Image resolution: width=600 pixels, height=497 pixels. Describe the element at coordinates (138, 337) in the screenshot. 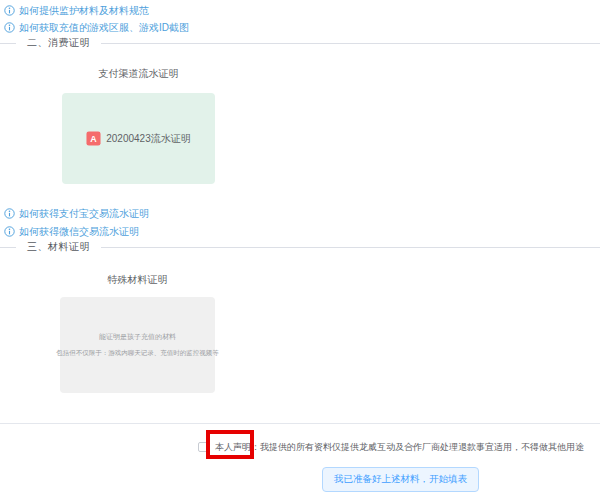

I see `upload-hint-line: 能证明是孩子充值的材料` at that location.